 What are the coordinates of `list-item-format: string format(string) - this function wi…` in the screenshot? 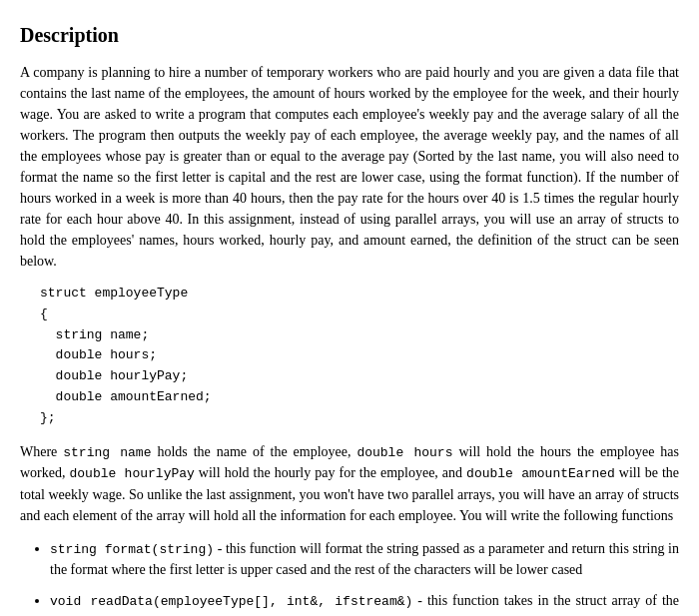 It's located at (364, 559).